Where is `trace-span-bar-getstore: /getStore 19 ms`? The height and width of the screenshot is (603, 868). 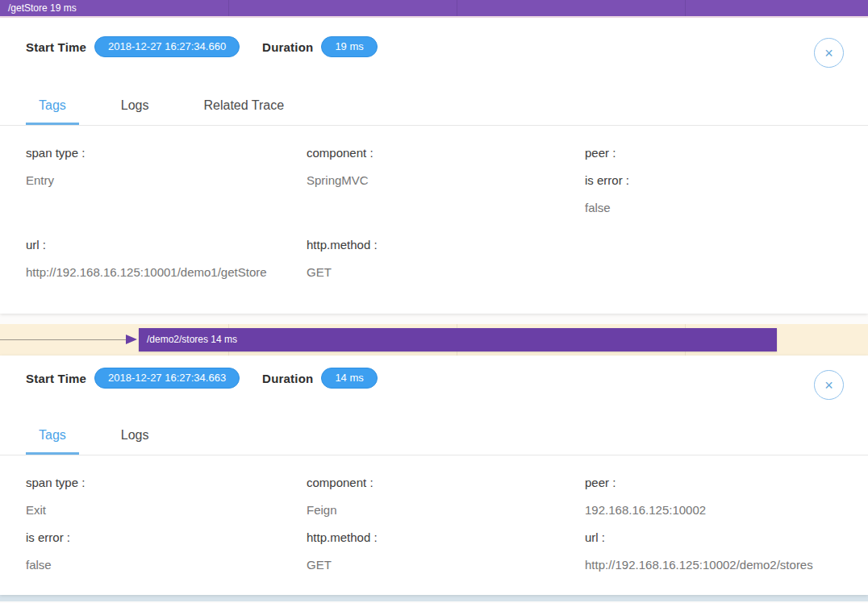
trace-span-bar-getstore: /getStore 19 ms is located at coordinates (434, 9).